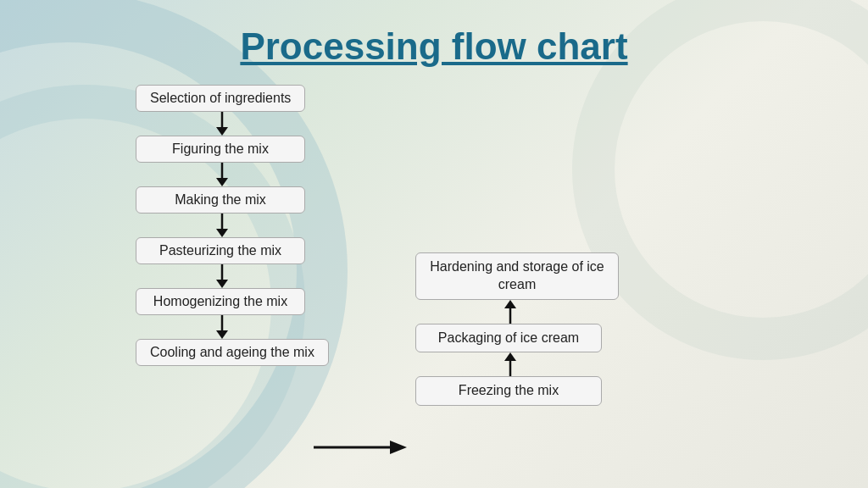  What do you see at coordinates (509, 391) in the screenshot?
I see `step-freezing-the-mix: Freezing the mix` at bounding box center [509, 391].